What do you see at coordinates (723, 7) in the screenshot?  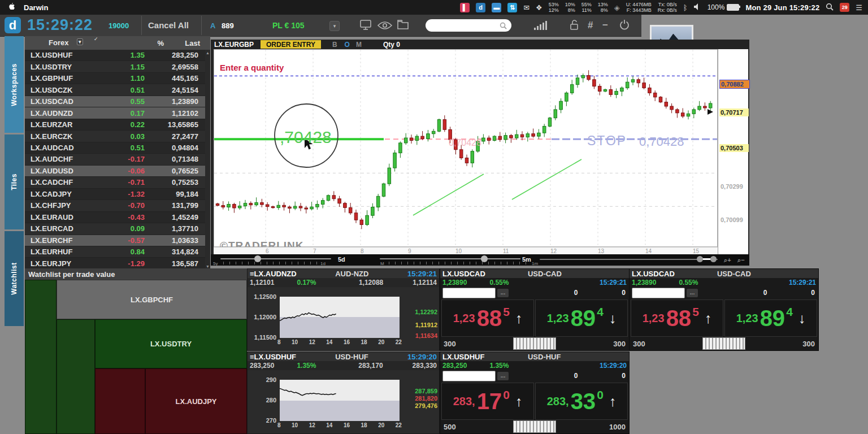 I see `battery-indicator: 100%` at bounding box center [723, 7].